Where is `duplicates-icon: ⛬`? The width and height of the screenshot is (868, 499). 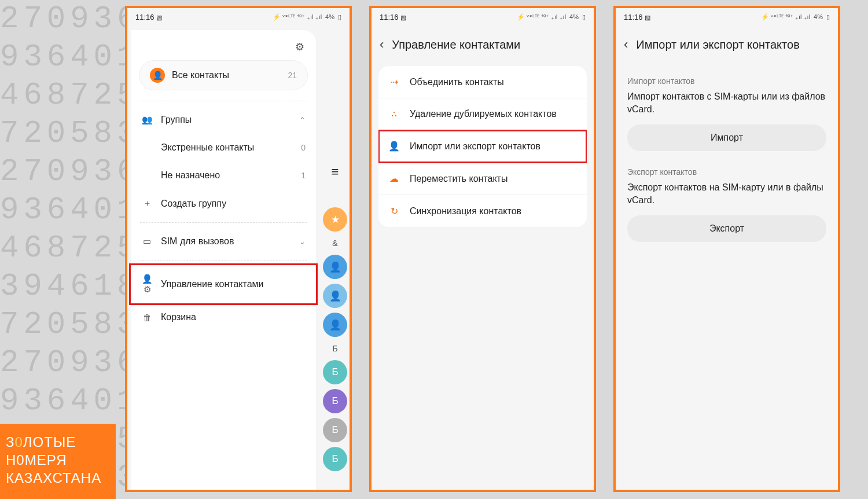 duplicates-icon: ⛬ is located at coordinates (394, 114).